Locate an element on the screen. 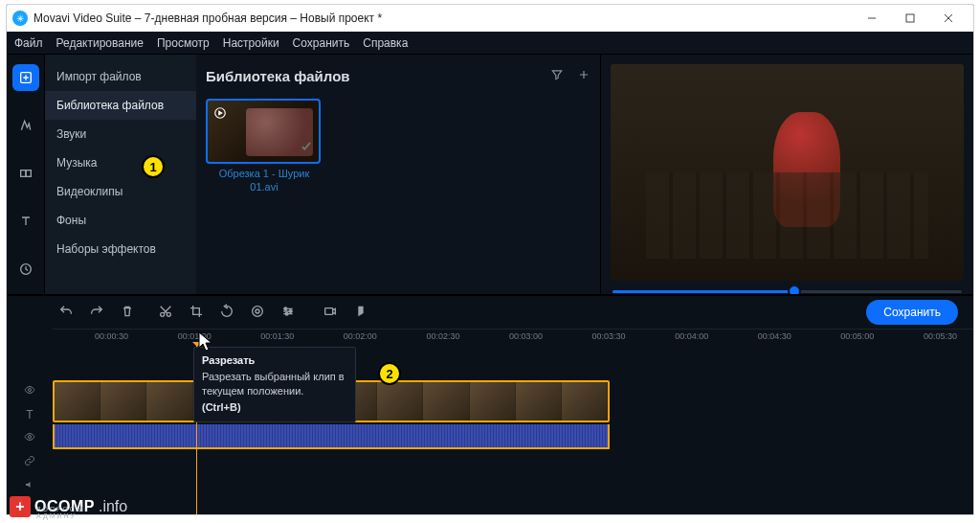 The image size is (980, 523). window-title: Movavi Video Suite – 7-дневная пробная в… is located at coordinates (443, 18).